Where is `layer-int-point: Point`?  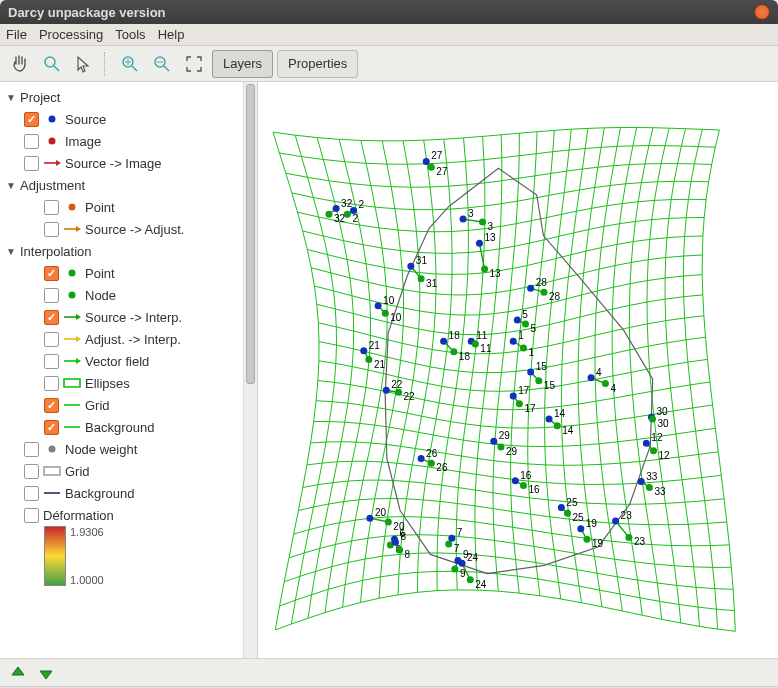 layer-int-point: Point is located at coordinates (128, 273).